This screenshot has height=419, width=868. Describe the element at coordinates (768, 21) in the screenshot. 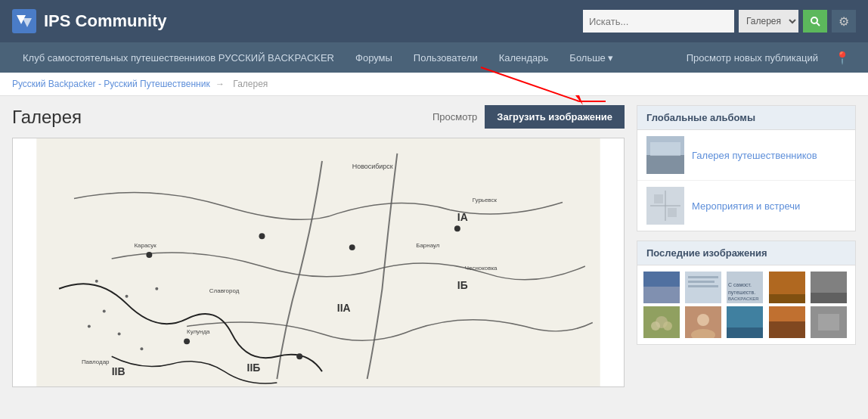

I see `search-scope-select: Галерея` at that location.